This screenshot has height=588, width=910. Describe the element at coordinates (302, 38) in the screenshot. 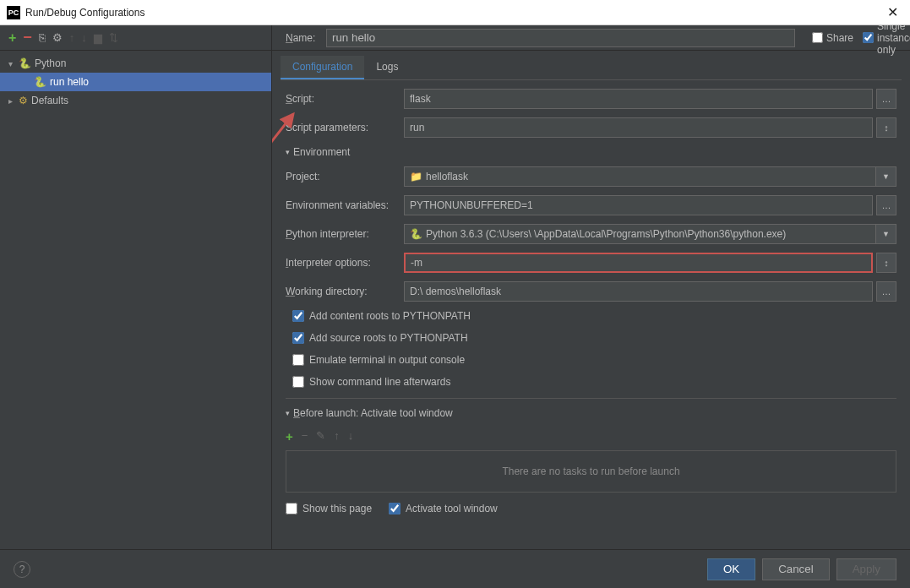

I see `name-label: Name:` at that location.